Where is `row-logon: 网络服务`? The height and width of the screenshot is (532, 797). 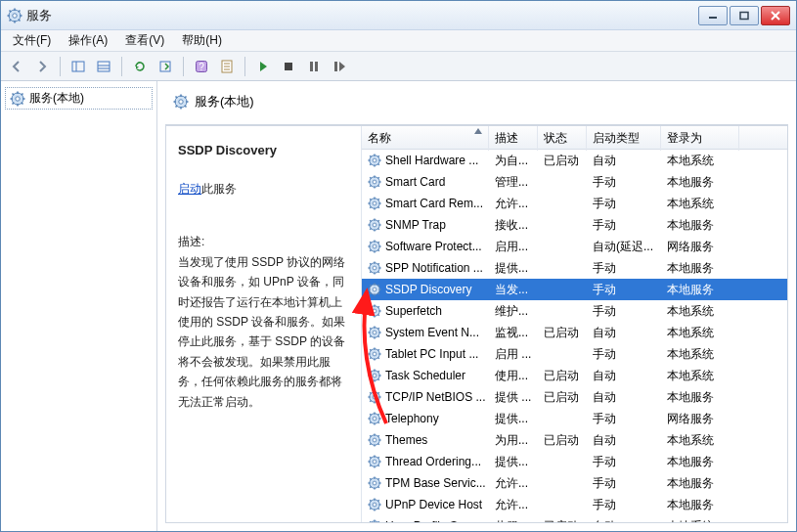
row-logon: 网络服务 is located at coordinates (700, 246).